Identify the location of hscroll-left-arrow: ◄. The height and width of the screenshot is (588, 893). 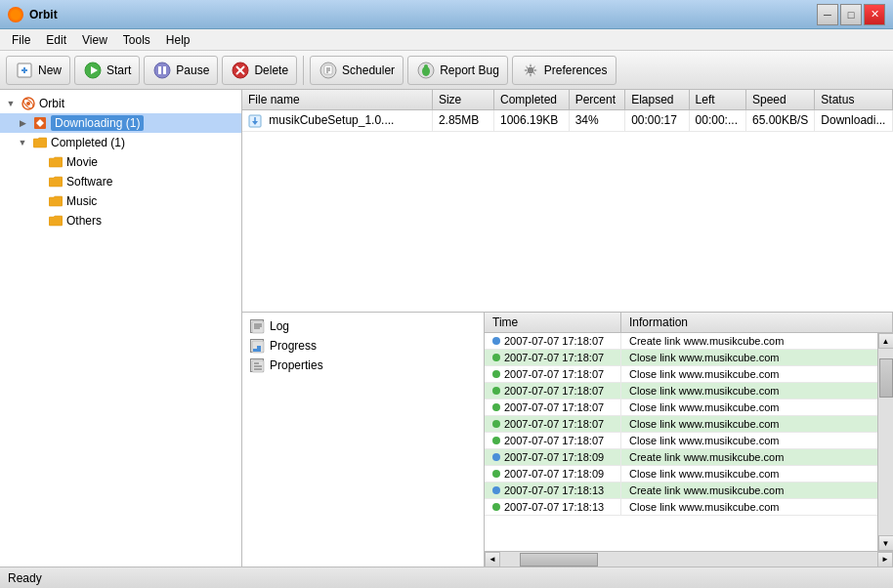
(492, 560).